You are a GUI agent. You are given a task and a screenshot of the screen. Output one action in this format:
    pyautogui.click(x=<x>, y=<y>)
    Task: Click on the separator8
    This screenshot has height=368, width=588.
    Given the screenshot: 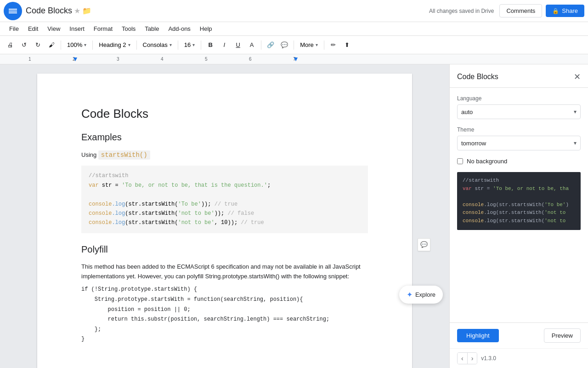 What is the action you would take?
    pyautogui.click(x=324, y=45)
    